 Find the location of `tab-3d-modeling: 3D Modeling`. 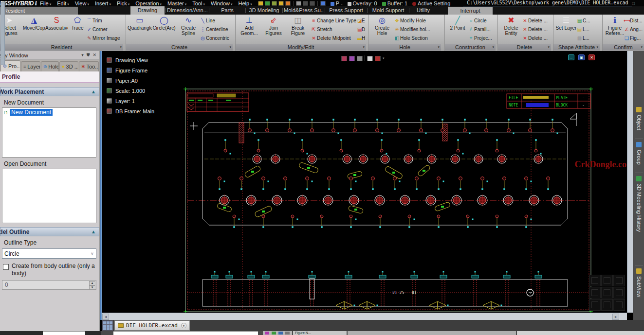

tab-3d-modeling: 3D Modeling is located at coordinates (264, 11).